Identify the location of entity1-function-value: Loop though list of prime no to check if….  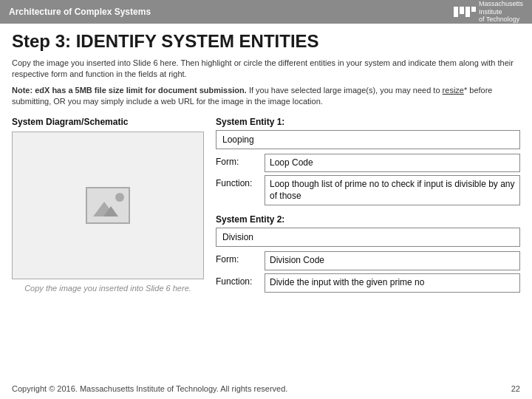
(392, 191).